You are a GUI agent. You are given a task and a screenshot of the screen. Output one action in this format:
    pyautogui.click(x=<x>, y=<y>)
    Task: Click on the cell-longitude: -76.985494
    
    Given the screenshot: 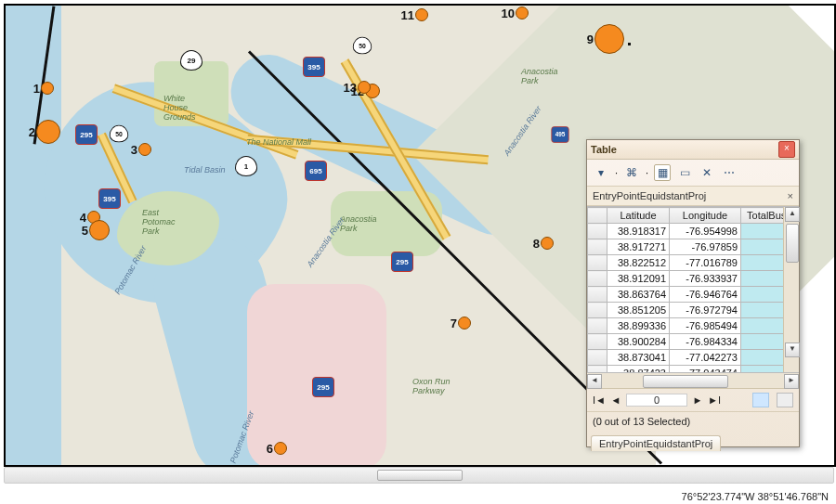 What is the action you would take?
    pyautogui.click(x=706, y=327)
    